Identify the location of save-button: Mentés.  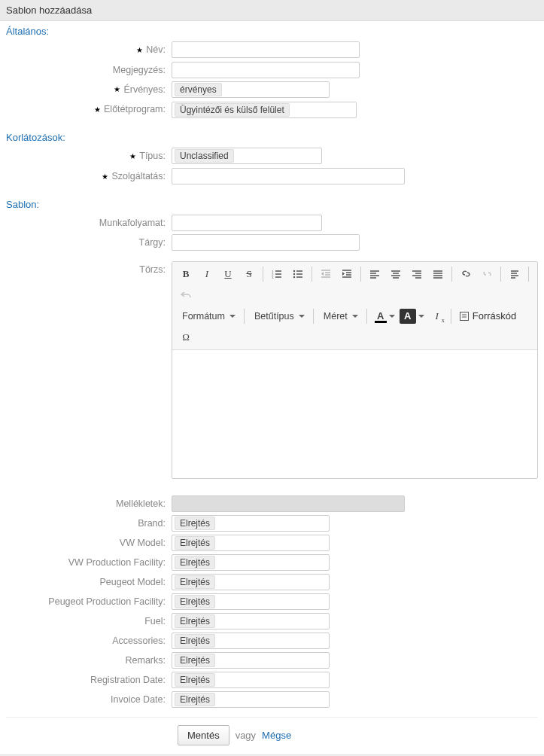
(203, 735).